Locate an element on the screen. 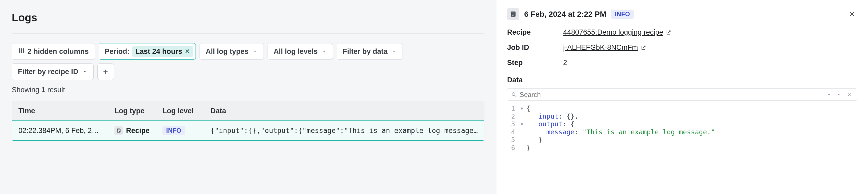 Image resolution: width=868 pixels, height=194 pixels. col-time: Time is located at coordinates (60, 111).